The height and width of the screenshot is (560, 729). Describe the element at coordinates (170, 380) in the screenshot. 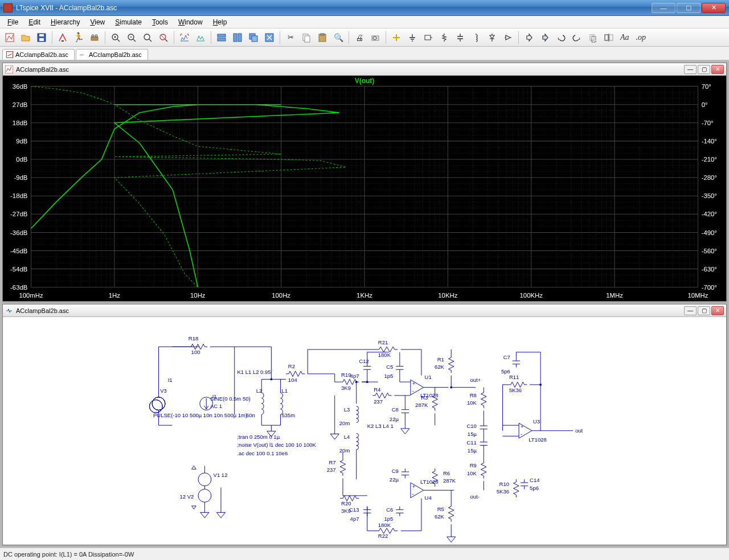

I see `svg-text: I1` at that location.